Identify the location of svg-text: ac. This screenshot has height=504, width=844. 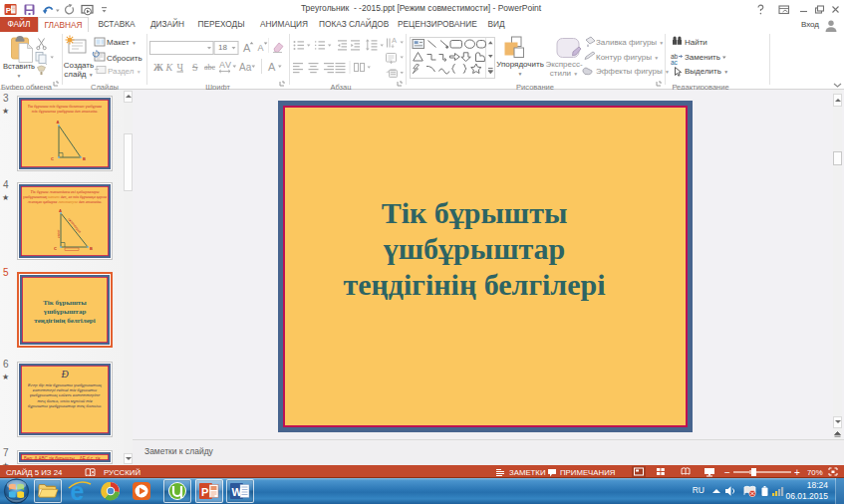
(675, 62).